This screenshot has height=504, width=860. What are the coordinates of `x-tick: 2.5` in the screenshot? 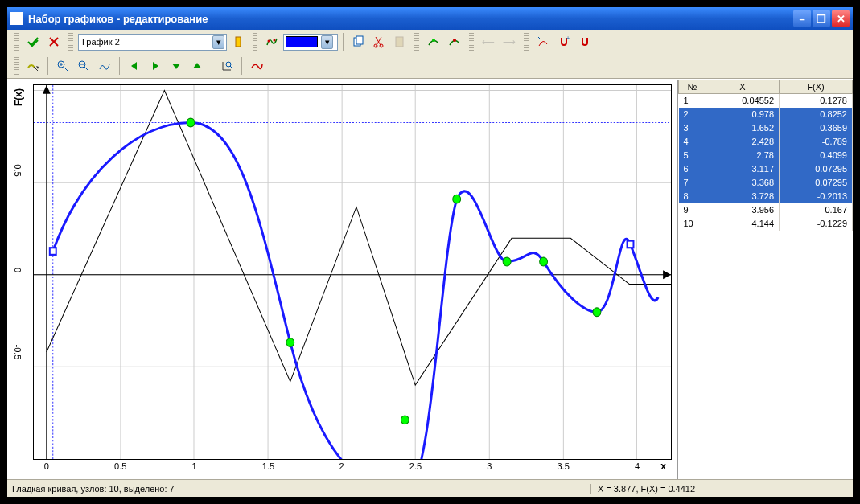 It's located at (415, 466).